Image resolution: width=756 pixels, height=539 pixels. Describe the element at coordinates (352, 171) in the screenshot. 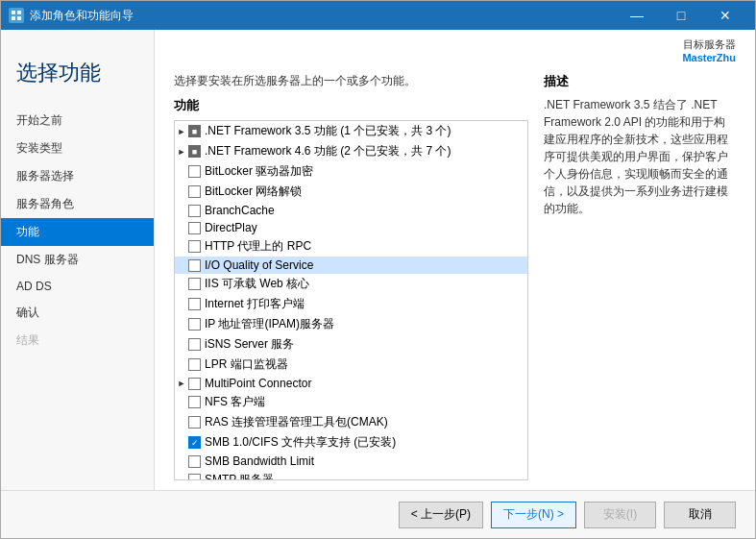

I see `feature-item: BitLocker 驱动器加密` at that location.